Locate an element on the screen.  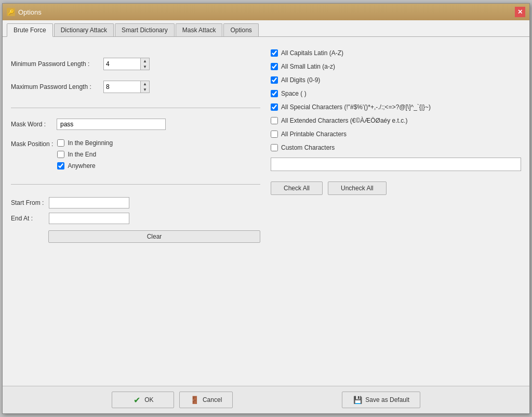
app-icon: 🔑 is located at coordinates (11, 12).